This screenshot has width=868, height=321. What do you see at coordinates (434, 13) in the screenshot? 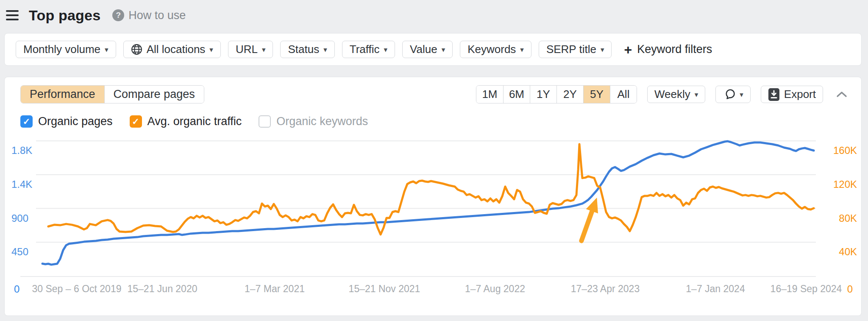
I see `top-bar: Top pages ? How to use` at bounding box center [434, 13].